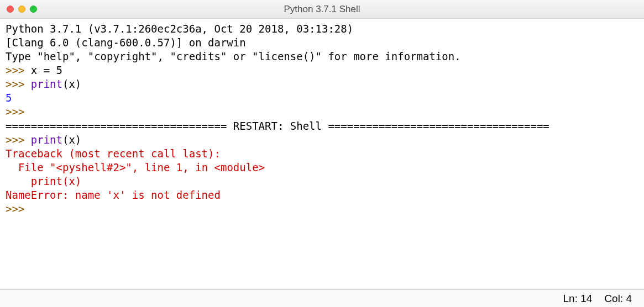 The image size is (644, 307). Describe the element at coordinates (578, 299) in the screenshot. I see `line-status: Ln: 14` at that location.